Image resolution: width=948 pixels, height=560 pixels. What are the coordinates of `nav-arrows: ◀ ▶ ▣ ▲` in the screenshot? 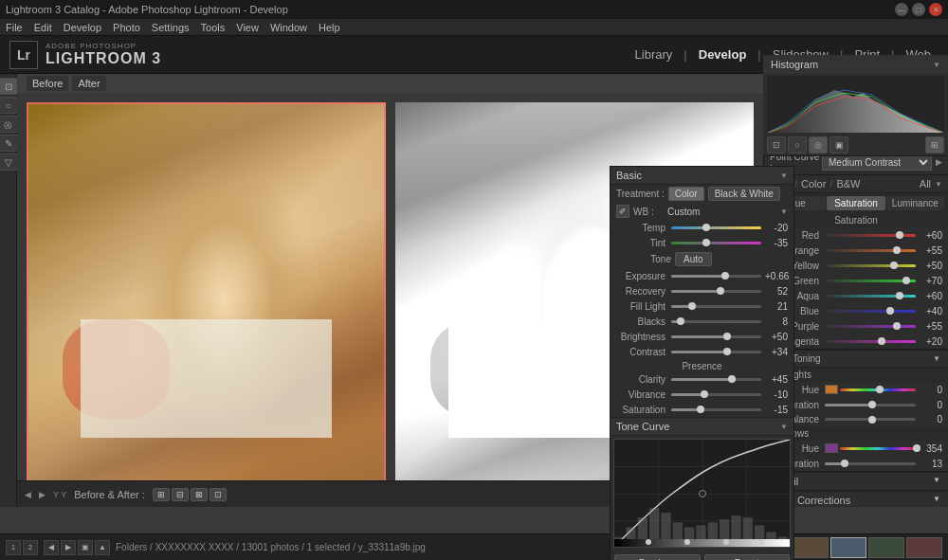 It's located at (77, 548).